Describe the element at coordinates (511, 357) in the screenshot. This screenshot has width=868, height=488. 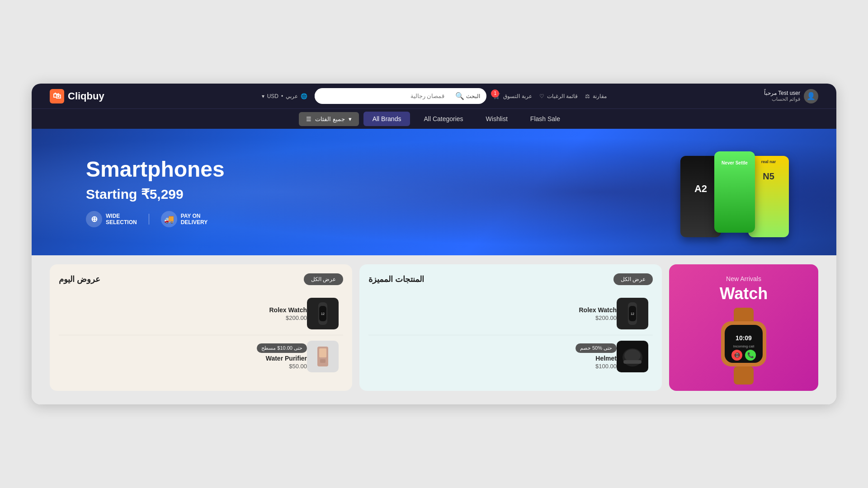
I see `featured-product-2: حتى %50 خصم Helmet $100.00` at that location.